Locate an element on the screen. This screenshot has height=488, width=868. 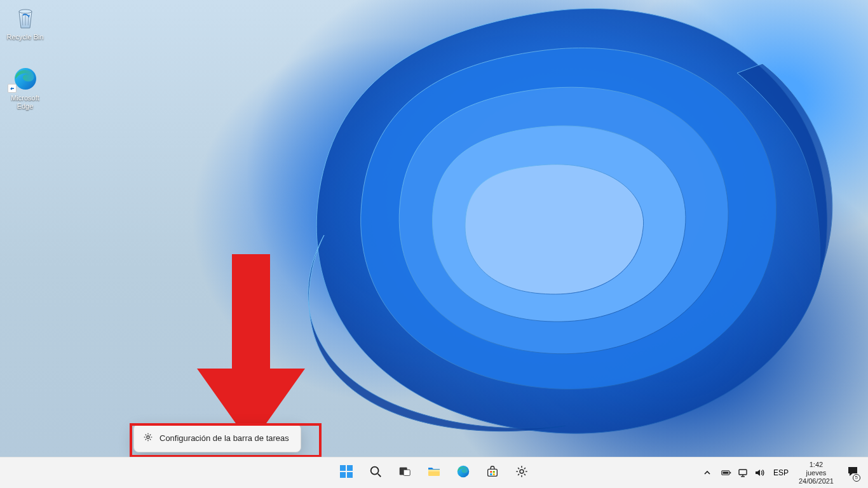
search-button is located at coordinates (376, 473).